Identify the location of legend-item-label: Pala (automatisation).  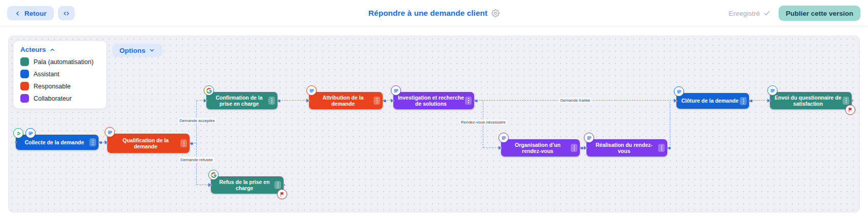
(64, 62).